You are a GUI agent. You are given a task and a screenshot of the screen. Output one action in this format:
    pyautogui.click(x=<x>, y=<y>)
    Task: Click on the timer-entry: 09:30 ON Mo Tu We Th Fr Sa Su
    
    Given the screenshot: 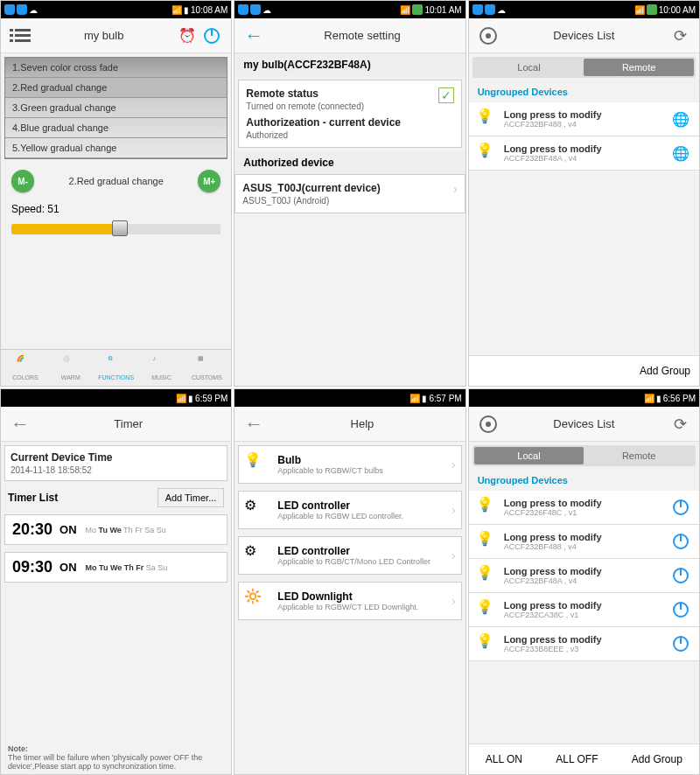 What is the action you would take?
    pyautogui.click(x=116, y=567)
    